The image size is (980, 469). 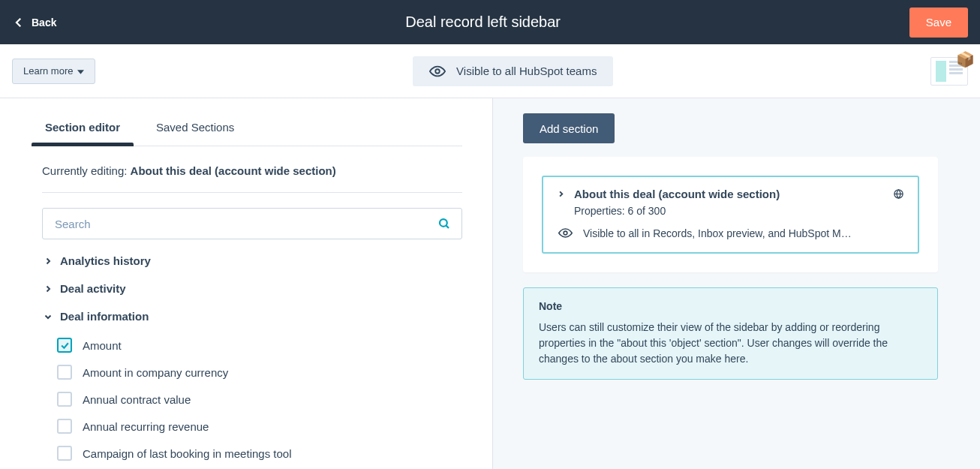 I want to click on currently-editing: Currently editing: About this deal (acco…, so click(x=252, y=171).